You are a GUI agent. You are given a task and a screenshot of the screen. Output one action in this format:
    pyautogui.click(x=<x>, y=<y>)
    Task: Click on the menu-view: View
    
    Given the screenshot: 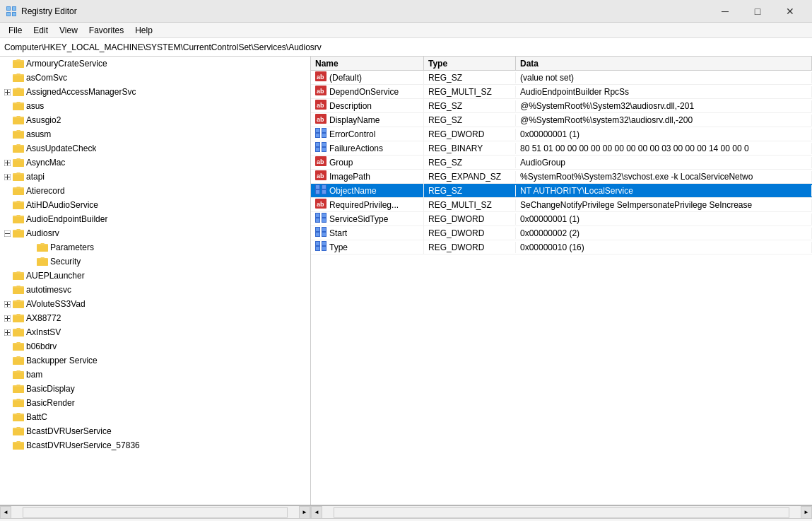 What is the action you would take?
    pyautogui.click(x=69, y=30)
    